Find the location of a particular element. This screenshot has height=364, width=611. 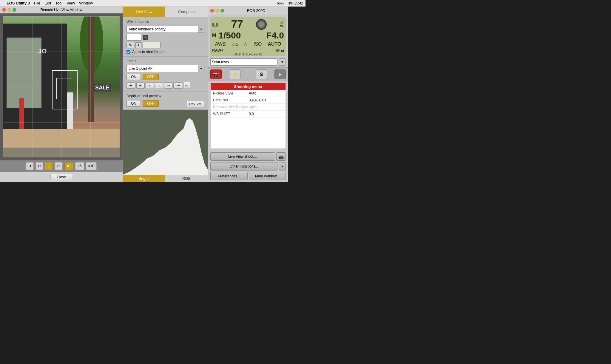

eos-titlebar: EOS 200D is located at coordinates (248, 11).